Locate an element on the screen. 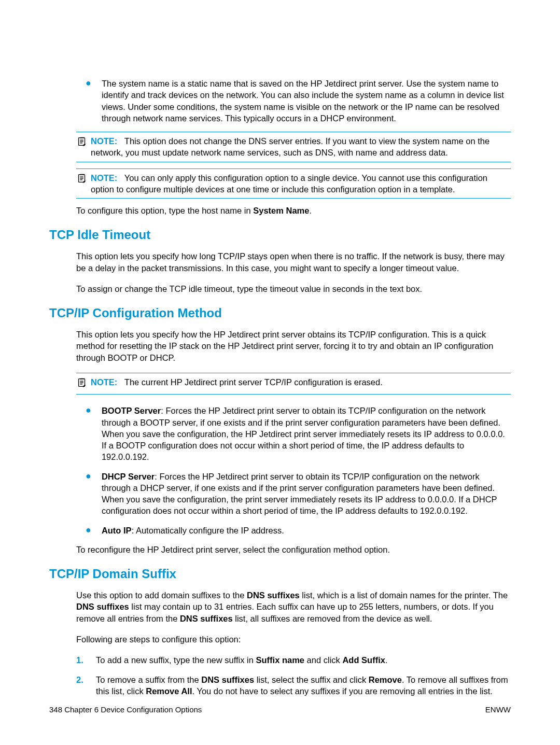 The width and height of the screenshot is (560, 745). list-item: ● BOOTP Server: Forces the HP Jetdirect … is located at coordinates (298, 433).